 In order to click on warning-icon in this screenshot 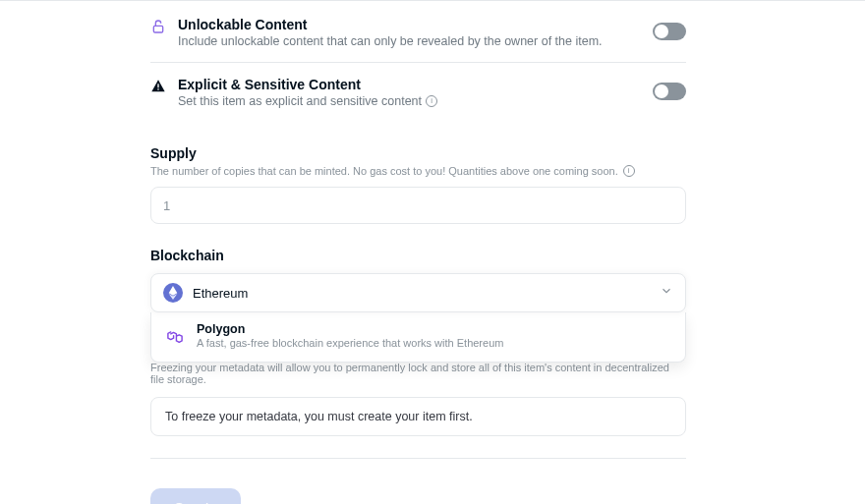, I will do `click(158, 88)`.